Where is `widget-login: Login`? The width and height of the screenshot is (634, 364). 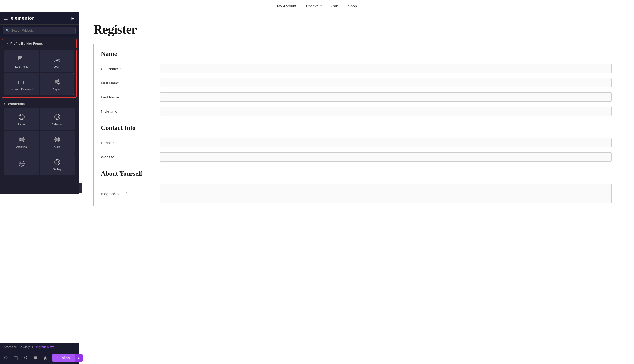
widget-login: Login is located at coordinates (57, 62).